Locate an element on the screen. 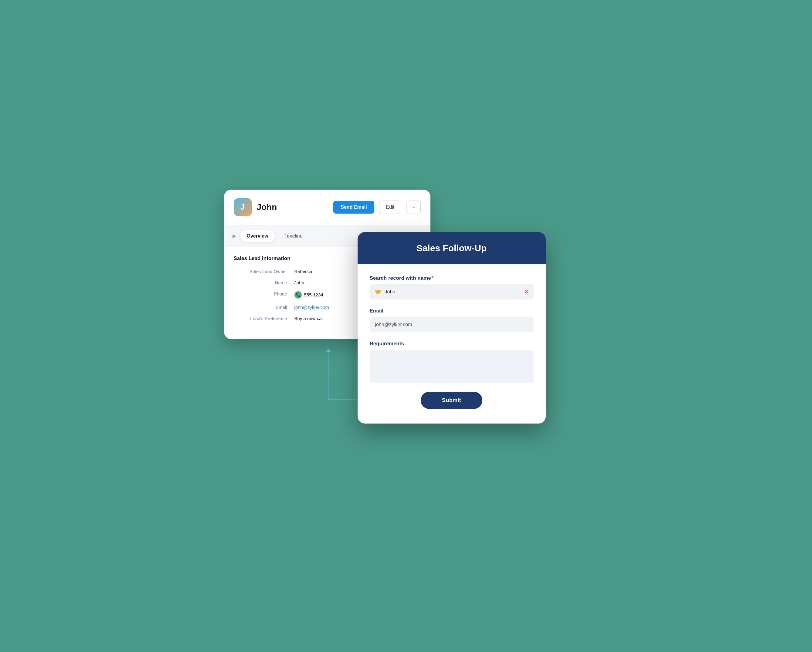 The height and width of the screenshot is (652, 812). edit-button: Edit is located at coordinates (390, 207).